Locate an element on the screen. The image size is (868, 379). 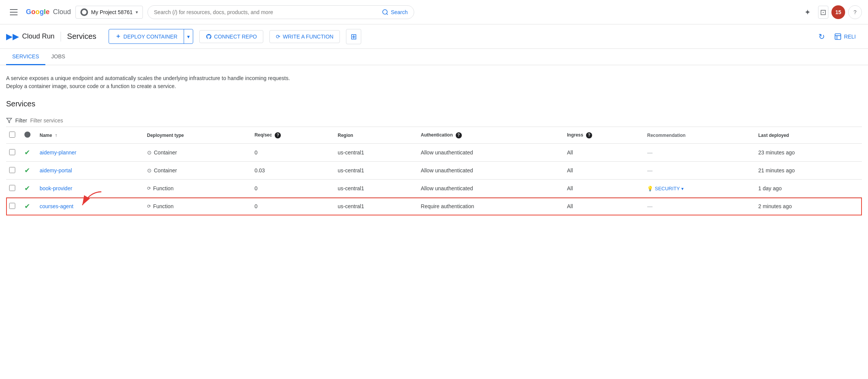
req-sec-help-icon: ? is located at coordinates (278, 135).